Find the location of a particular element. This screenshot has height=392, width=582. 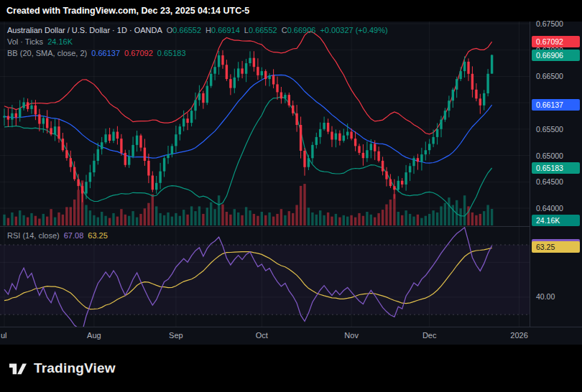

attribution-bar: Created with TradingView.com, Dec 23, 20… is located at coordinates (291, 11).